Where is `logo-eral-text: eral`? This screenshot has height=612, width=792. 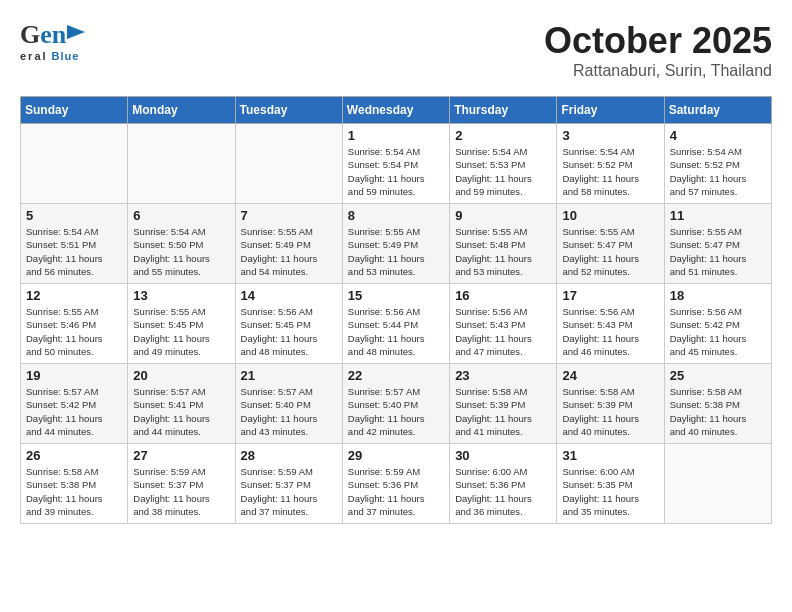
logo-eral-text: eral is located at coordinates (34, 56).